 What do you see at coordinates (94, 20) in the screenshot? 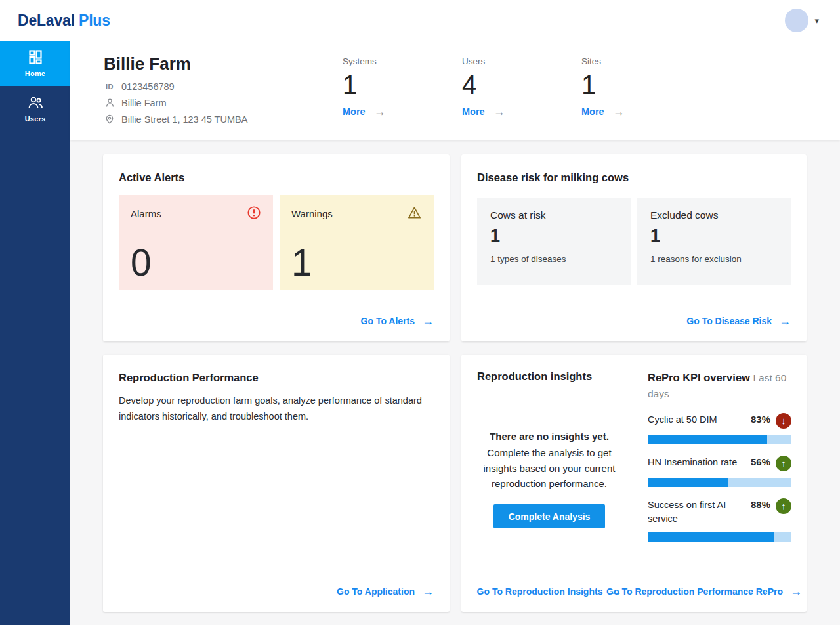
I see `brand-secondary: Plus` at bounding box center [94, 20].